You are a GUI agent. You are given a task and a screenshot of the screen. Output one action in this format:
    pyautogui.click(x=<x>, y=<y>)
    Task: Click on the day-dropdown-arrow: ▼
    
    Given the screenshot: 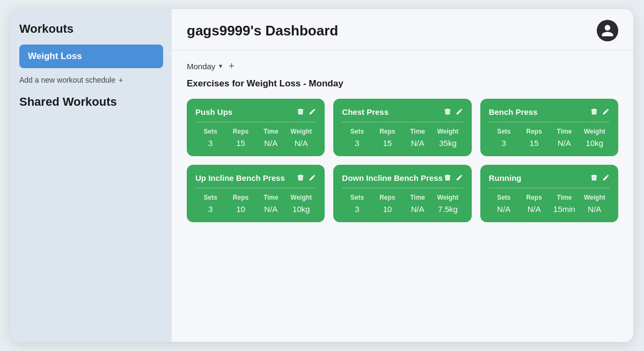 What is the action you would take?
    pyautogui.click(x=220, y=66)
    